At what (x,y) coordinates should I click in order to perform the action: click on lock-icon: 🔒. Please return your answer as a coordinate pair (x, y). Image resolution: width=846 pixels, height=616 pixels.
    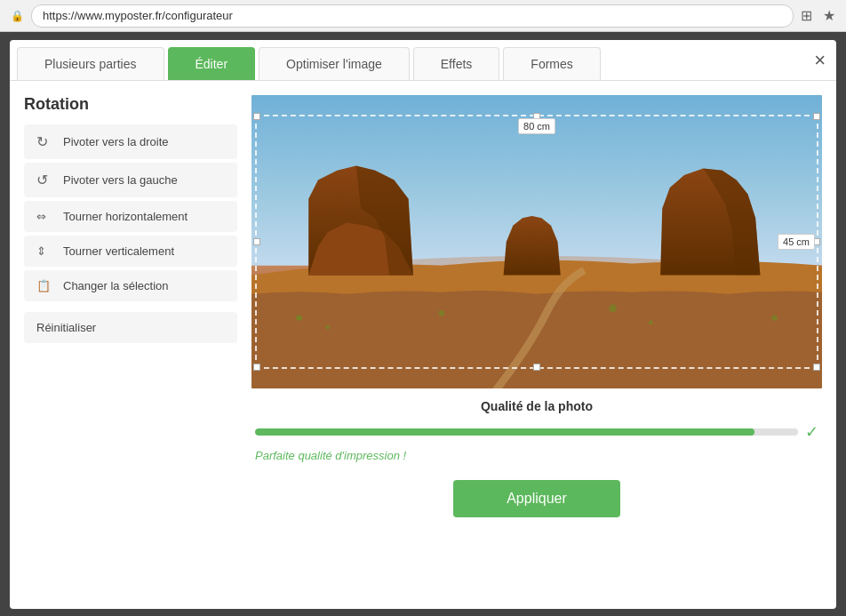
    Looking at the image, I should click on (18, 16).